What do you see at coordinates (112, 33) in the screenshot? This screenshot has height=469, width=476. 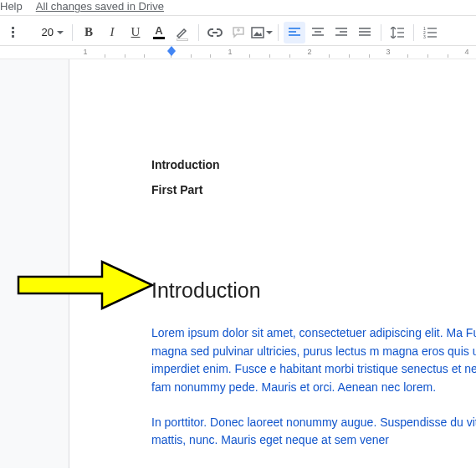 I see `italic-button: I` at bounding box center [112, 33].